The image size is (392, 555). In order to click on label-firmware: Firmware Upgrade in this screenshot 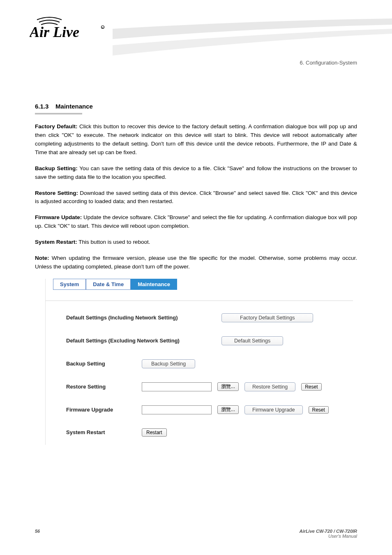, I will do `click(101, 409)`.